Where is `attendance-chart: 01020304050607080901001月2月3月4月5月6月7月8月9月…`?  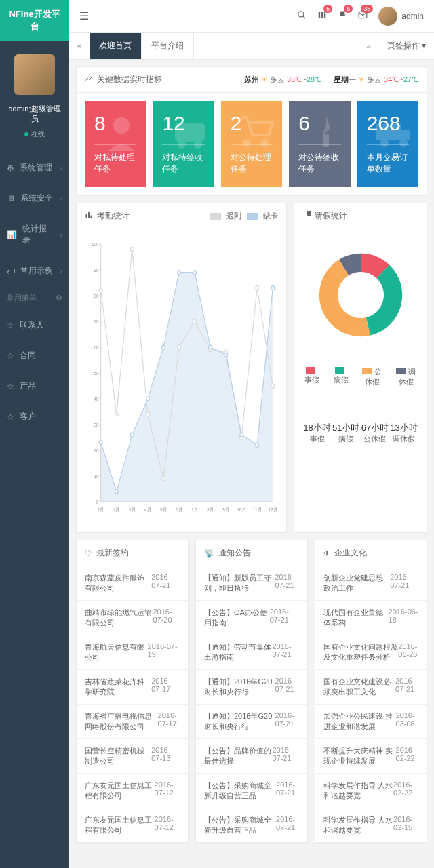 attendance-chart: 01020304050607080901001月2月3月4月5月6月7月8月9月… is located at coordinates (182, 380).